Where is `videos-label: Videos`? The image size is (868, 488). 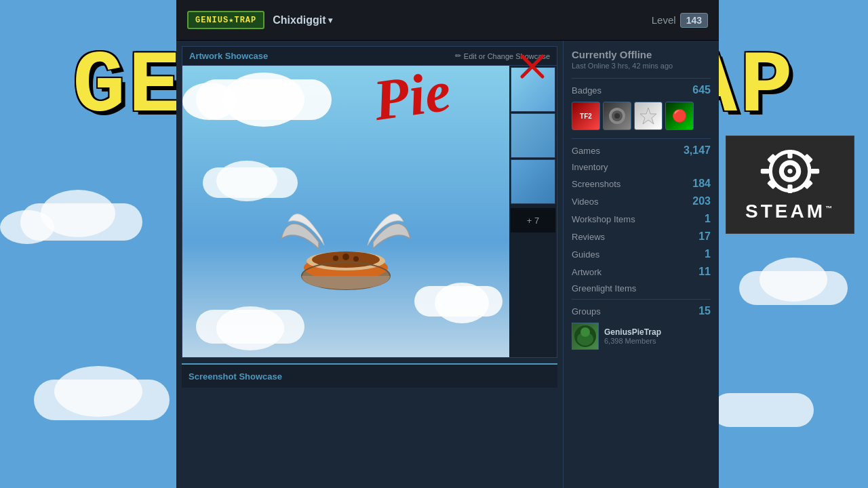 videos-label: Videos is located at coordinates (585, 202).